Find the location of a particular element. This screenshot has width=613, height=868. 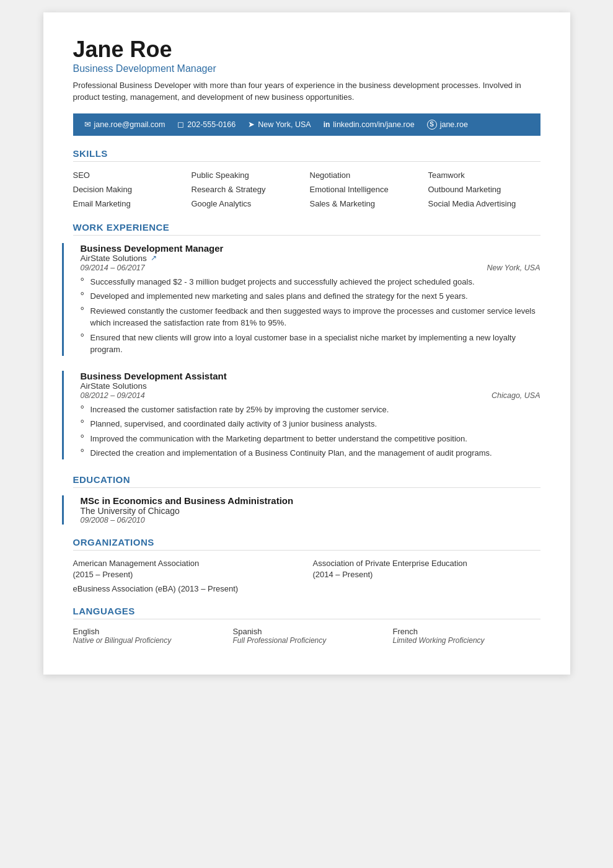

date-location-2: 08/2012 – 09/2014 Chicago, USA is located at coordinates (311, 396).